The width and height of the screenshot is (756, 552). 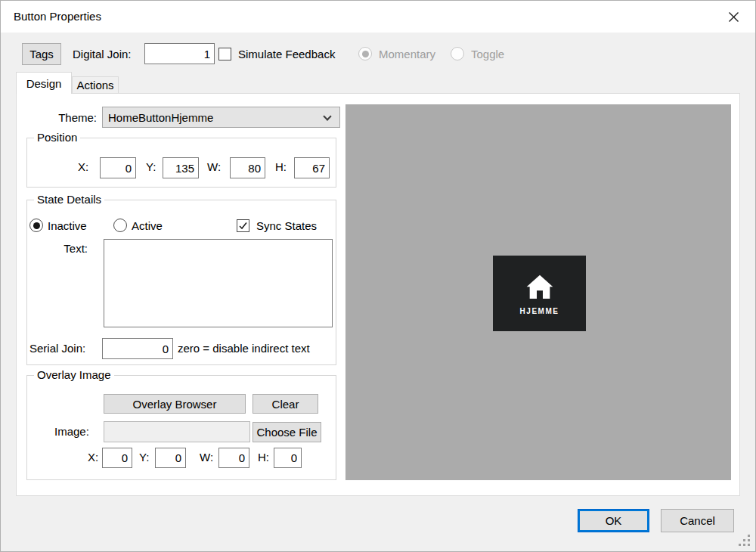 What do you see at coordinates (177, 432) in the screenshot?
I see `image-path-input` at bounding box center [177, 432].